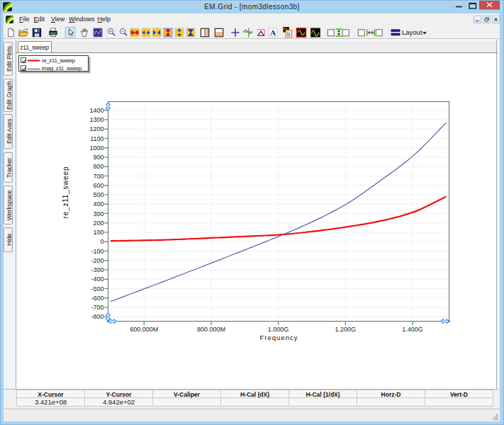  What do you see at coordinates (96, 139) in the screenshot?
I see `svg-text: 1100` at bounding box center [96, 139].